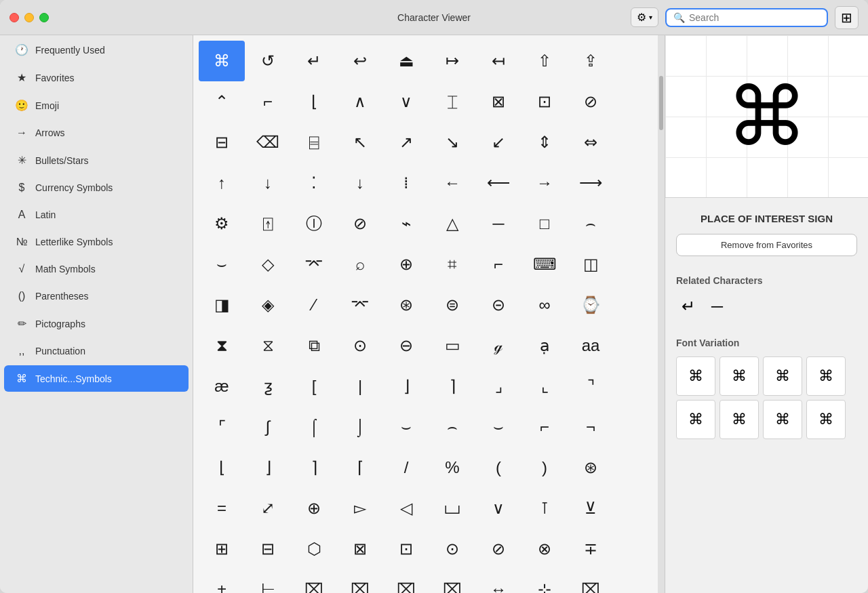 The height and width of the screenshot is (593, 868). What do you see at coordinates (545, 386) in the screenshot?
I see `char-cell: ⌞` at bounding box center [545, 386].